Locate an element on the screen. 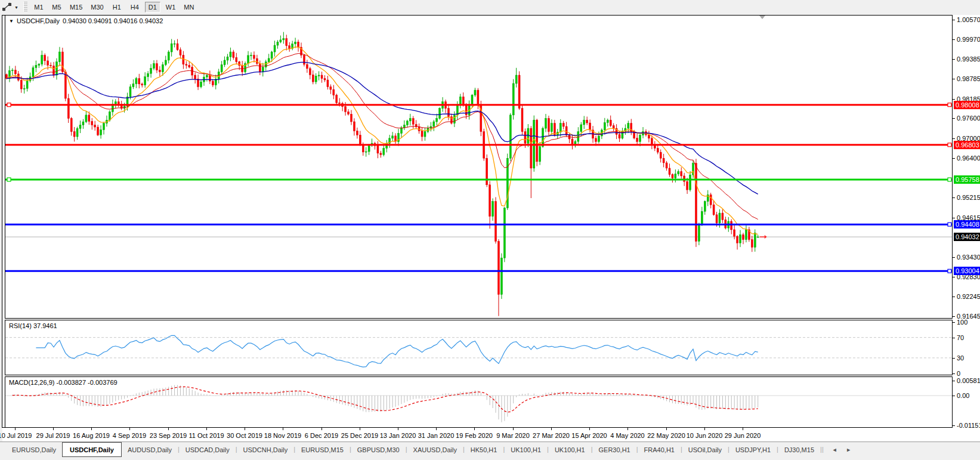  date-label: 10 Jun 2020 is located at coordinates (705, 436).